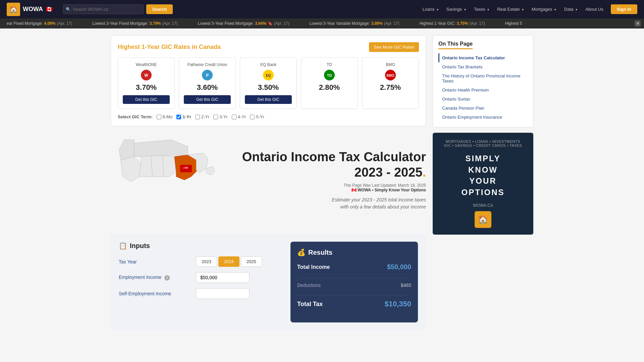 The width and height of the screenshot is (644, 362). Describe the element at coordinates (483, 117) in the screenshot. I see `sidebar-item-ei: Ontario Employment Insurance` at that location.